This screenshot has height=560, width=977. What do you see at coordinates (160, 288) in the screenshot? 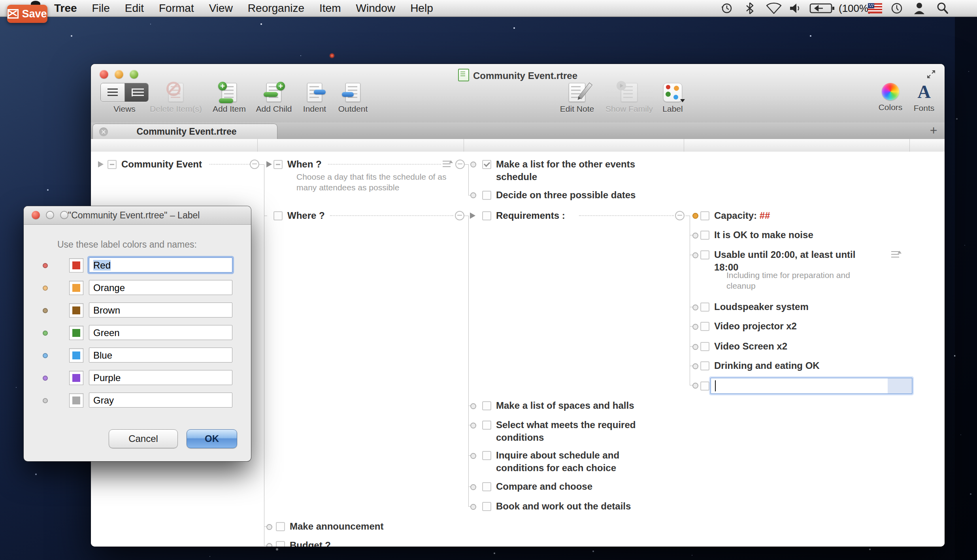
I see `label-name-input-orange: Orange` at bounding box center [160, 288].